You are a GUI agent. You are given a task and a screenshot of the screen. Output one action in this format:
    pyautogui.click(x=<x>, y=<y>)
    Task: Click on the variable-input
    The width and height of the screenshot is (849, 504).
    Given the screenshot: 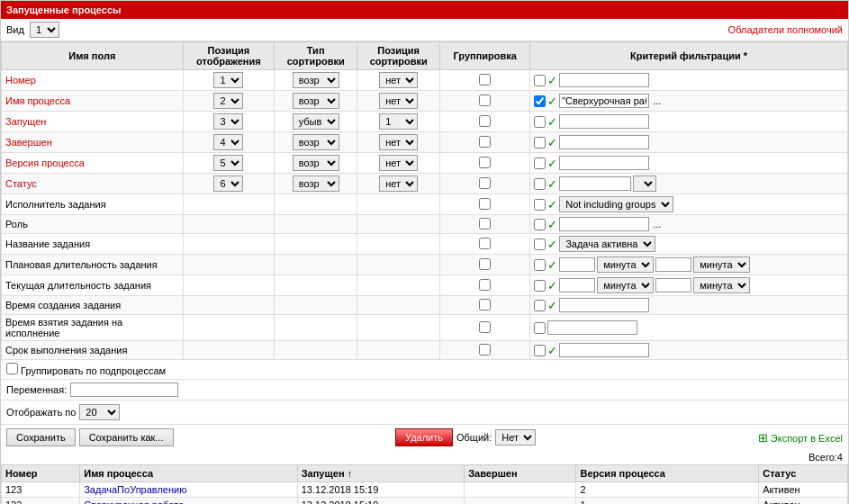 What is the action you would take?
    pyautogui.click(x=124, y=390)
    